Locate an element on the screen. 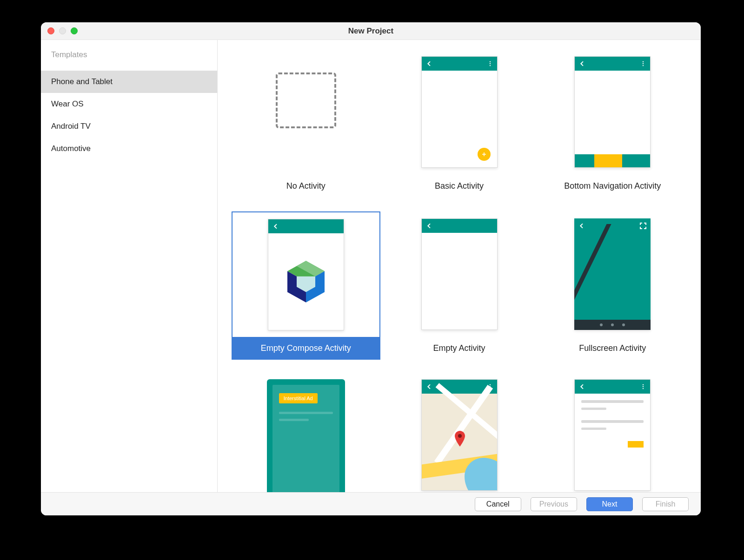 This screenshot has height=560, width=744. template-fullscreen-activity: Fullscreen Activity is located at coordinates (612, 285).